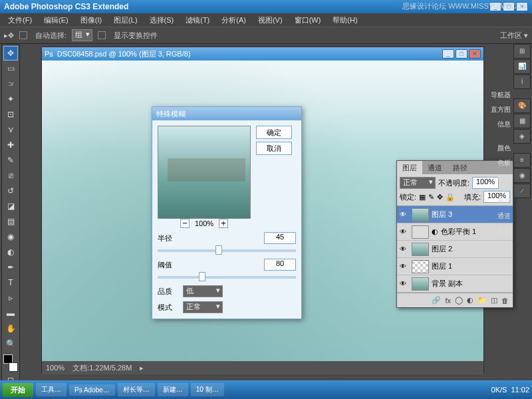 This screenshot has width=532, height=399. I want to click on heal-tool: ✚, so click(11, 145).